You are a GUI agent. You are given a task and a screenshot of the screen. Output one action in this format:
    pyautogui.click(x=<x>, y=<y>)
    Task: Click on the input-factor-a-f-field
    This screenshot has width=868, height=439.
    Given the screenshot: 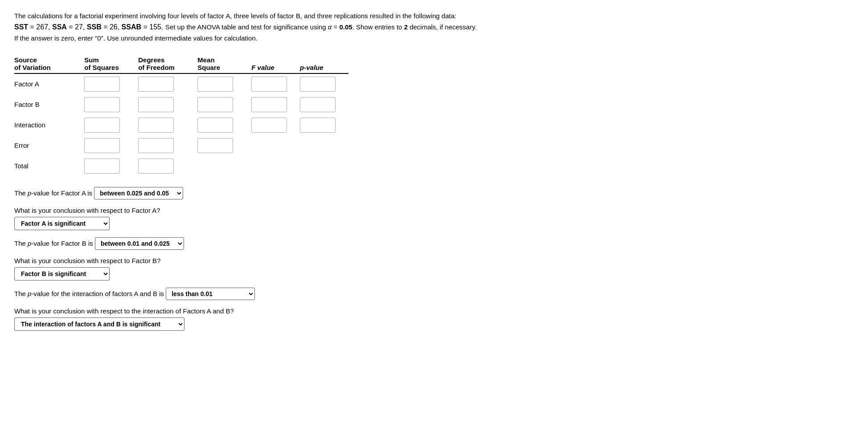 What is the action you would take?
    pyautogui.click(x=269, y=84)
    